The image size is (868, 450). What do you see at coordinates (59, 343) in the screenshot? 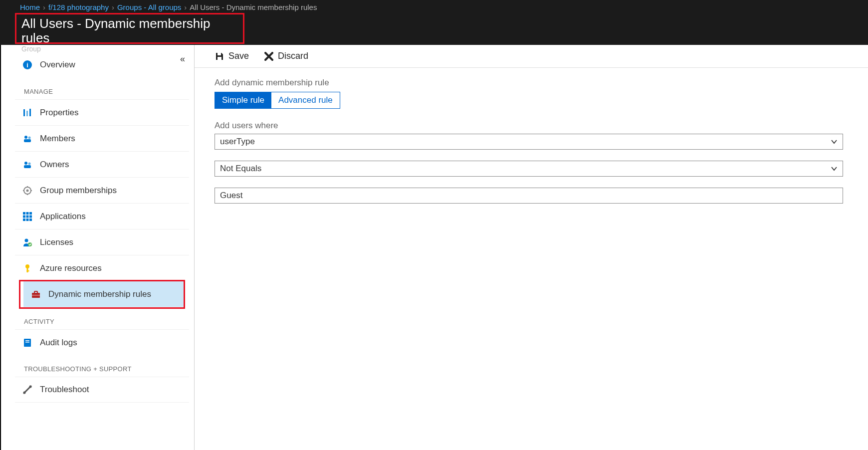
I see `sidebar-item-label: Audit logs` at bounding box center [59, 343].